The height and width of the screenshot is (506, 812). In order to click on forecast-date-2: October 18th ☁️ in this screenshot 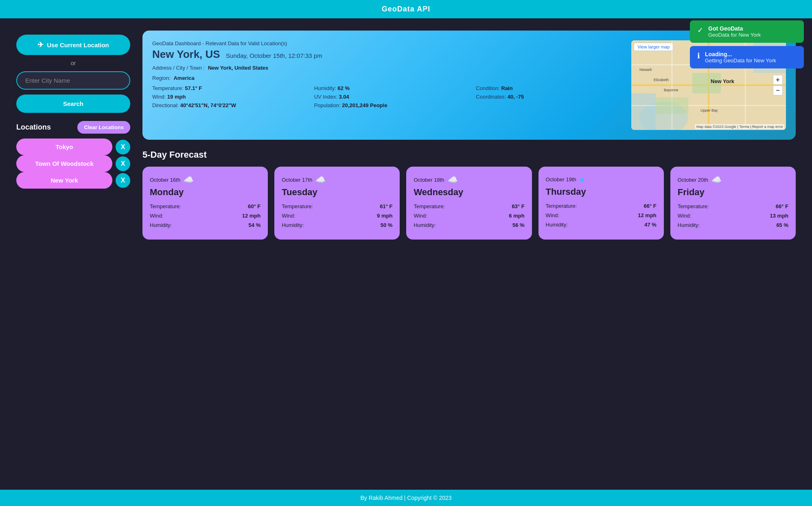, I will do `click(469, 180)`.